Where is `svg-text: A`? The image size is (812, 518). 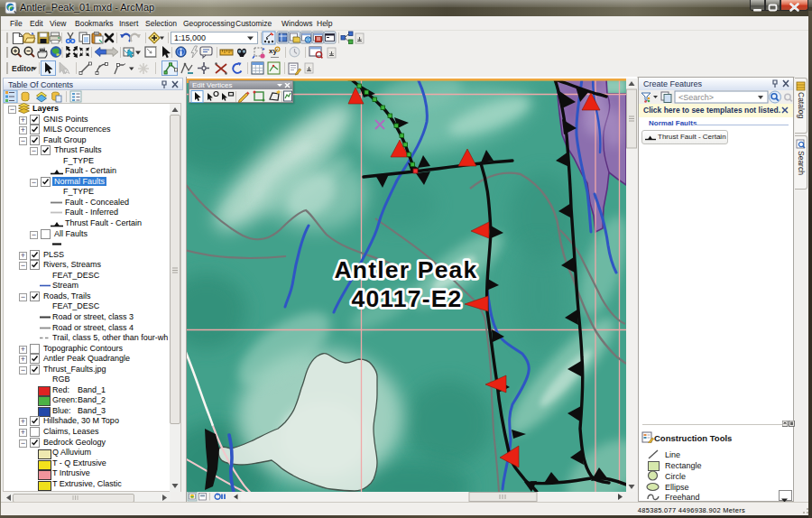
svg-text: A is located at coordinates (68, 72).